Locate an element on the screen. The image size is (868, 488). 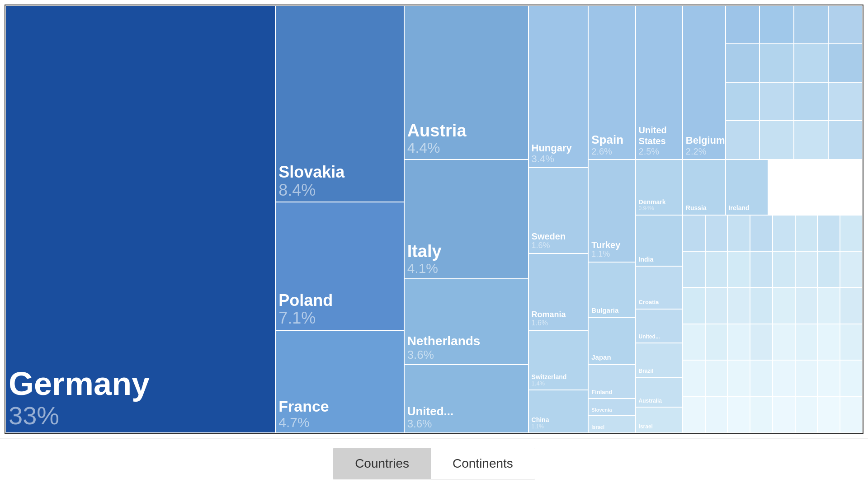
cell-australia: Australia is located at coordinates (659, 392).